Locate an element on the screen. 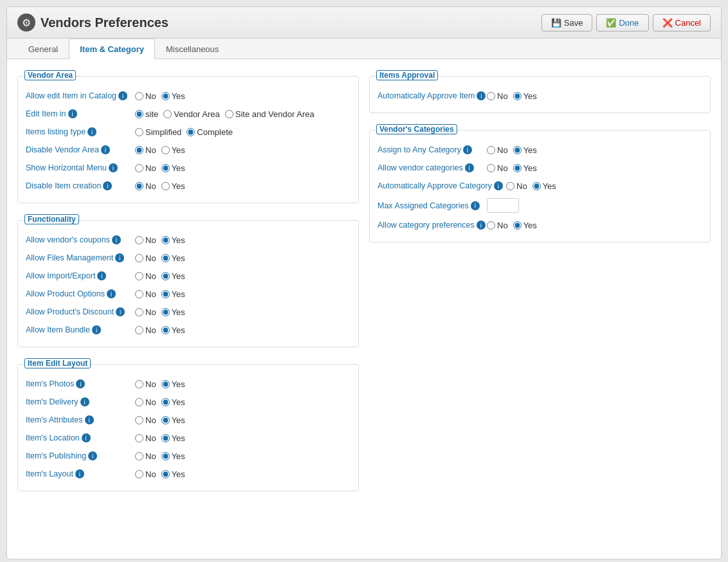 The image size is (728, 562). items-location-info: i is located at coordinates (86, 438).